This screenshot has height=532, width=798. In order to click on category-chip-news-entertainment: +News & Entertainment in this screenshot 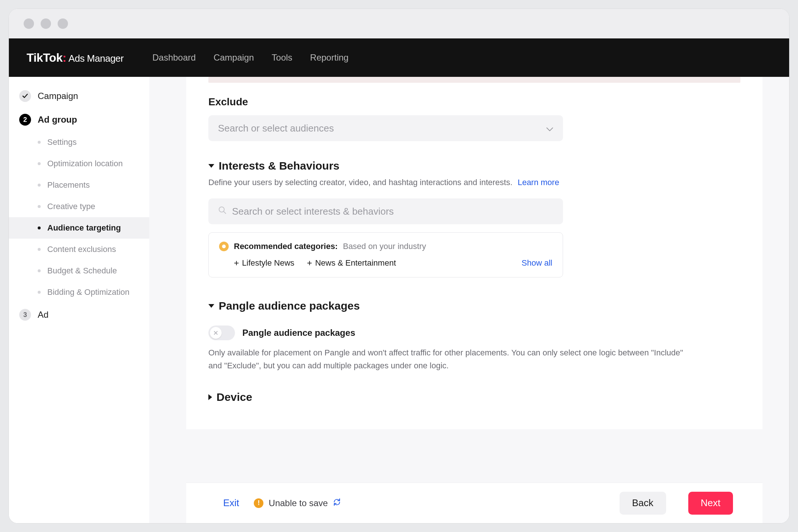, I will do `click(352, 263)`.